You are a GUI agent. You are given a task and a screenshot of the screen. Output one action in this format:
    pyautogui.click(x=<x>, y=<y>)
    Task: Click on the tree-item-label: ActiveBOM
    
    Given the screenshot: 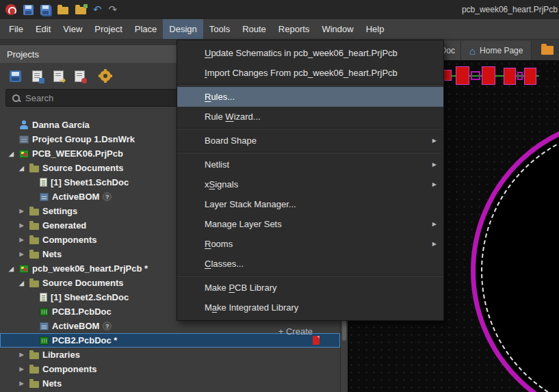 What is the action you would take?
    pyautogui.click(x=75, y=326)
    